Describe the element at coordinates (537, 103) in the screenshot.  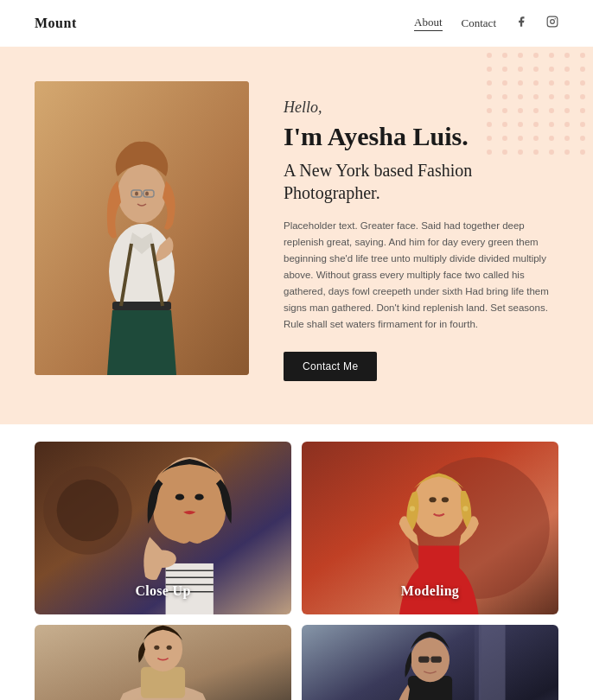
I see `dot-decoration: // Generate dots inline` at that location.